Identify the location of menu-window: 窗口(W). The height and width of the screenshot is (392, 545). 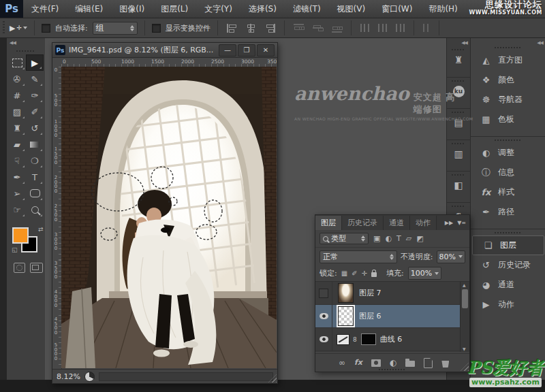
(396, 9).